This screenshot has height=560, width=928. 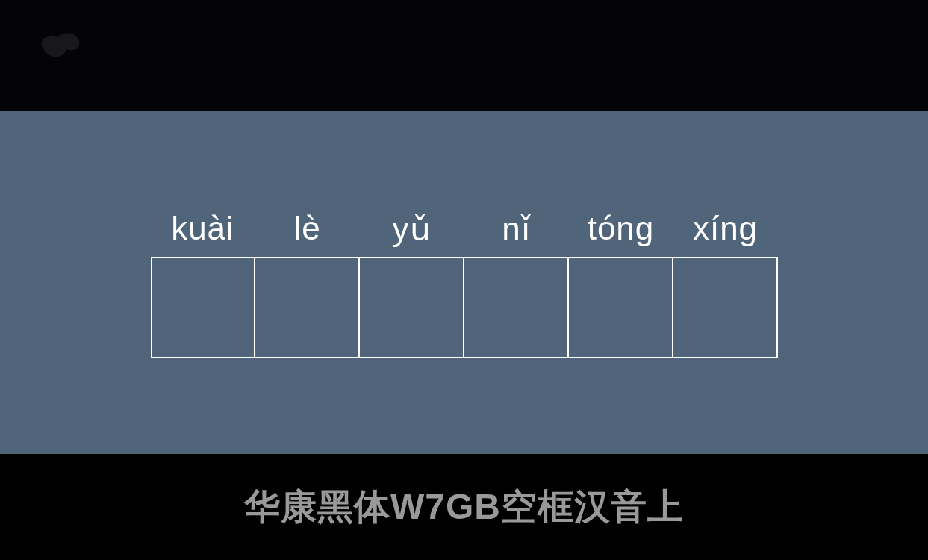 What do you see at coordinates (621, 282) in the screenshot?
I see `character-cell: tóng` at bounding box center [621, 282].